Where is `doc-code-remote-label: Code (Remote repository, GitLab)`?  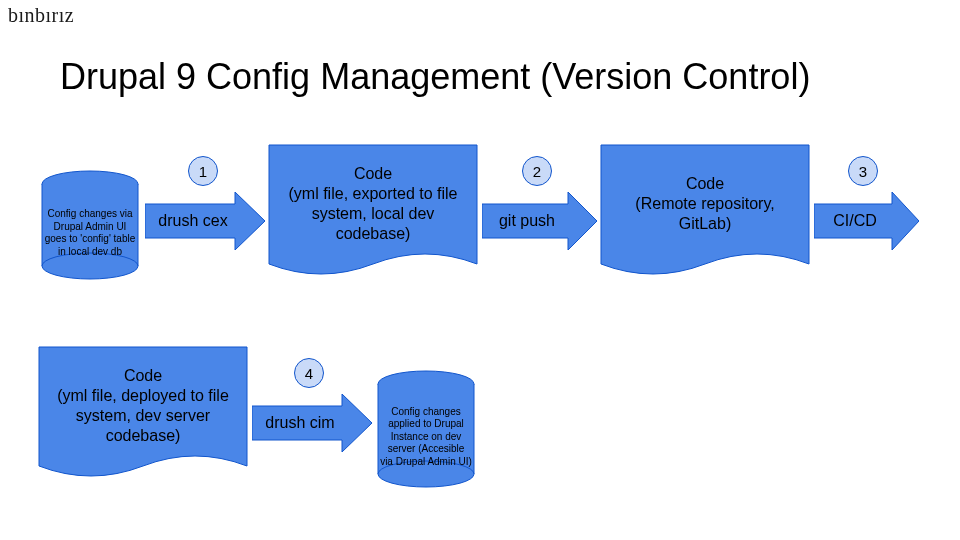
doc-code-remote-label: Code (Remote repository, GitLab) is located at coordinates (705, 204).